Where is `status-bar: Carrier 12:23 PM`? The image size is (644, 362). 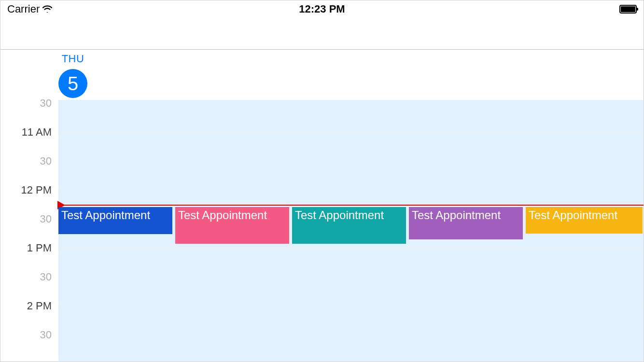
status-bar: Carrier 12:23 PM is located at coordinates (322, 9).